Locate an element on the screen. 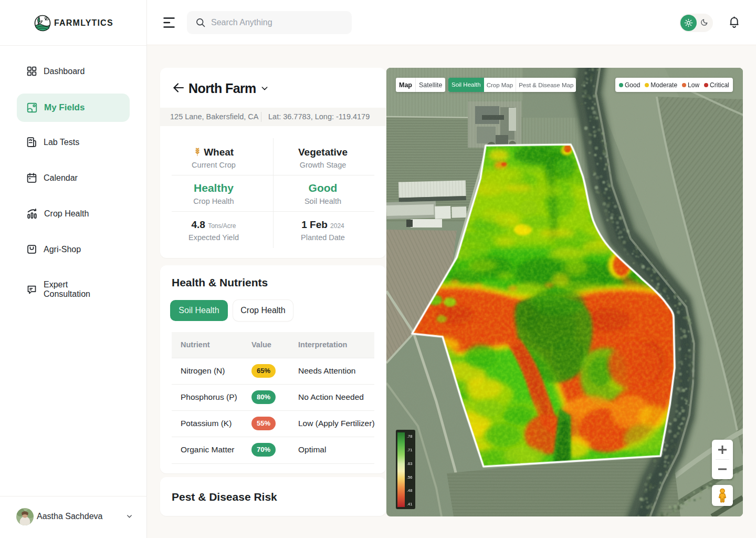 This screenshot has width=756, height=538. svg-text: .71 is located at coordinates (410, 450).